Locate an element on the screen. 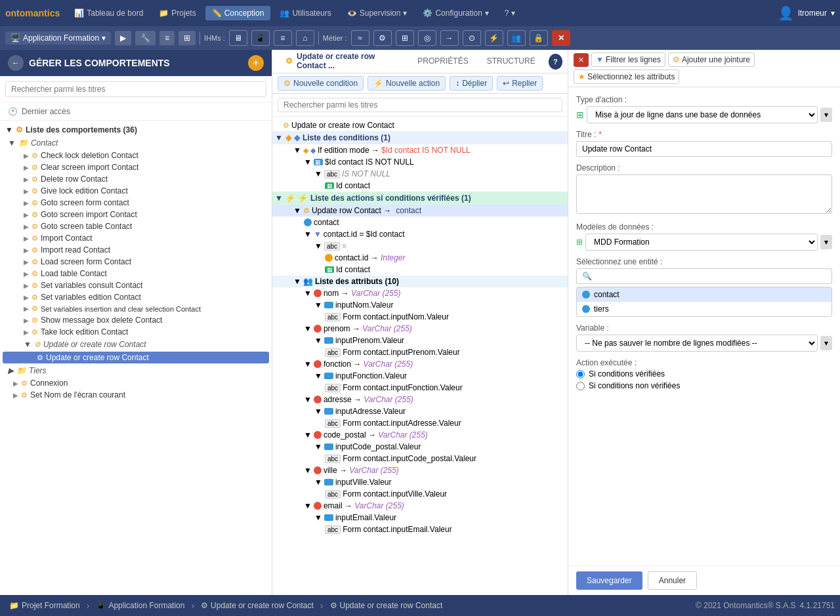  attr-ville: ▼ ville → VarChar (255) is located at coordinates (420, 470).